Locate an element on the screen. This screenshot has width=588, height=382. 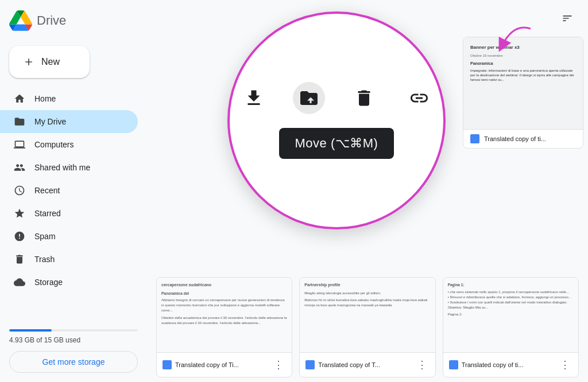
storage-text: 4.93 GB of 15 GB used is located at coordinates (74, 340).